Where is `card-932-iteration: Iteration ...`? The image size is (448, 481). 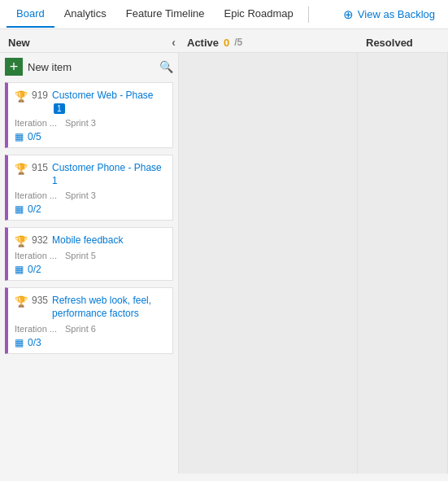 card-932-iteration: Iteration ... is located at coordinates (36, 256).